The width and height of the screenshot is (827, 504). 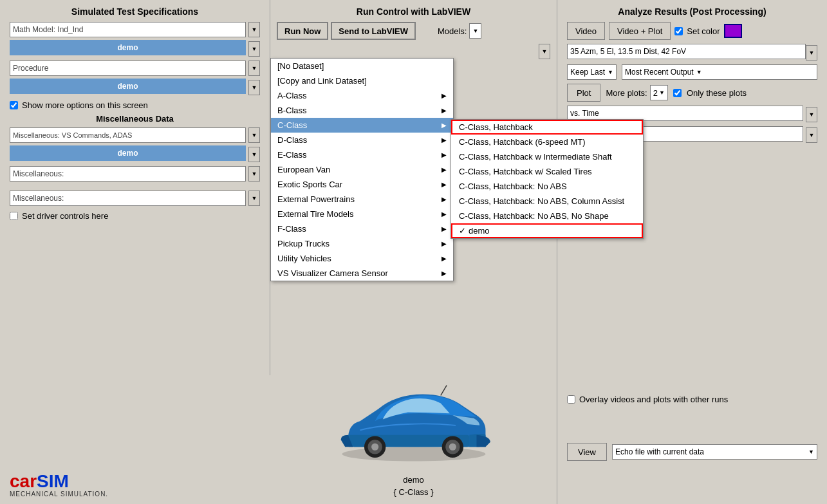 I want to click on only-these-plots-label: Only these plots, so click(x=717, y=93).